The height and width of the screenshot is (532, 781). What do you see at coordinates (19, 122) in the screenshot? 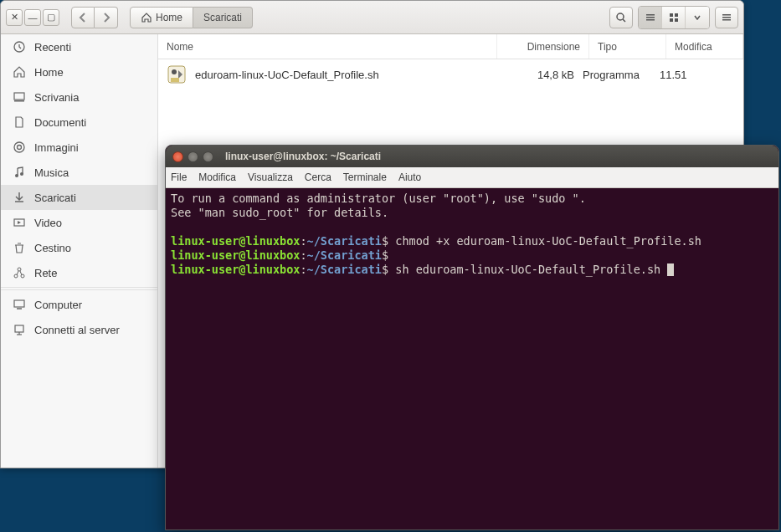
I see `doc-icon` at bounding box center [19, 122].